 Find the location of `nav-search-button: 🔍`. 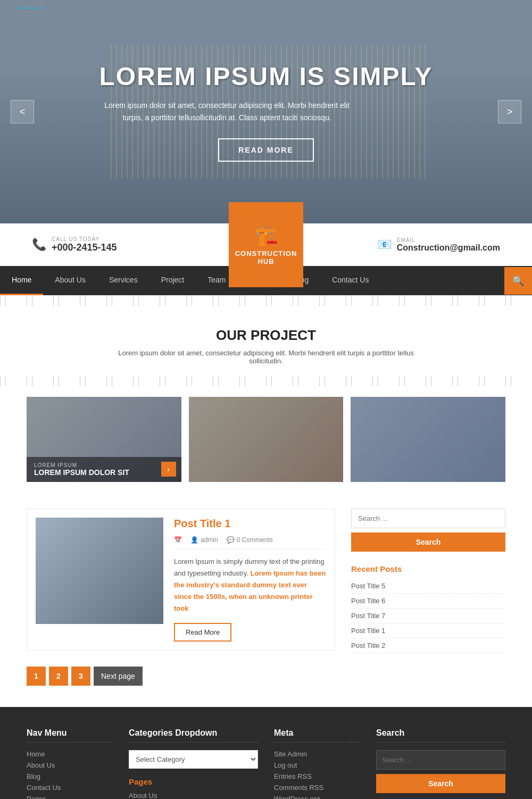

nav-search-button: 🔍 is located at coordinates (518, 281).